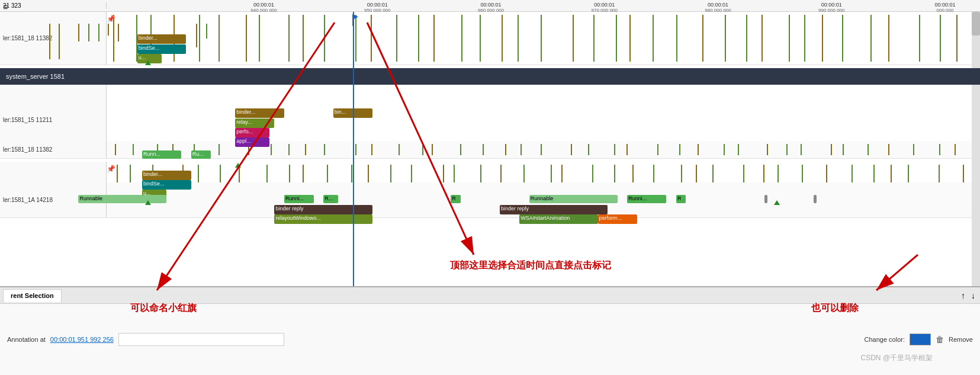 The image size is (980, 375). What do you see at coordinates (490, 76) in the screenshot?
I see `section-header: system_server 1581` at bounding box center [490, 76].